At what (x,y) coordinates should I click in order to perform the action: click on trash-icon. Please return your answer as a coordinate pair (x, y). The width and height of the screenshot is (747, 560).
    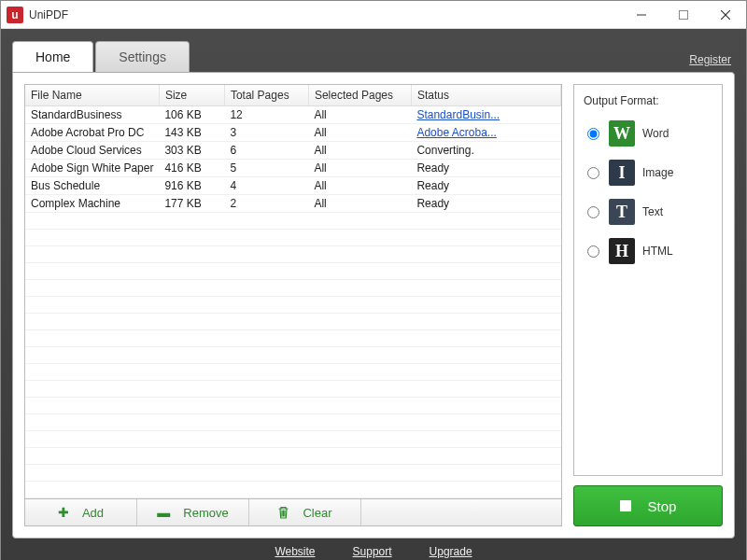
    Looking at the image, I should click on (284, 512).